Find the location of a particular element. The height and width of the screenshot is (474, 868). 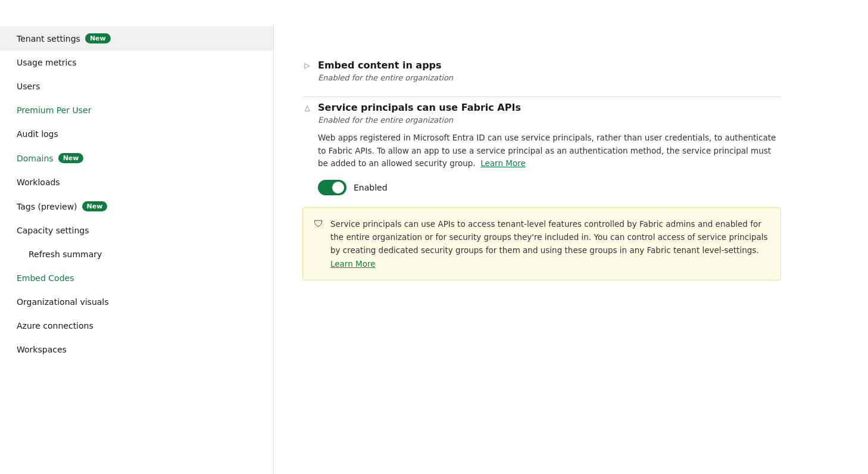

sidebar-item-tags-preview: Tags (preview)New is located at coordinates (137, 206).